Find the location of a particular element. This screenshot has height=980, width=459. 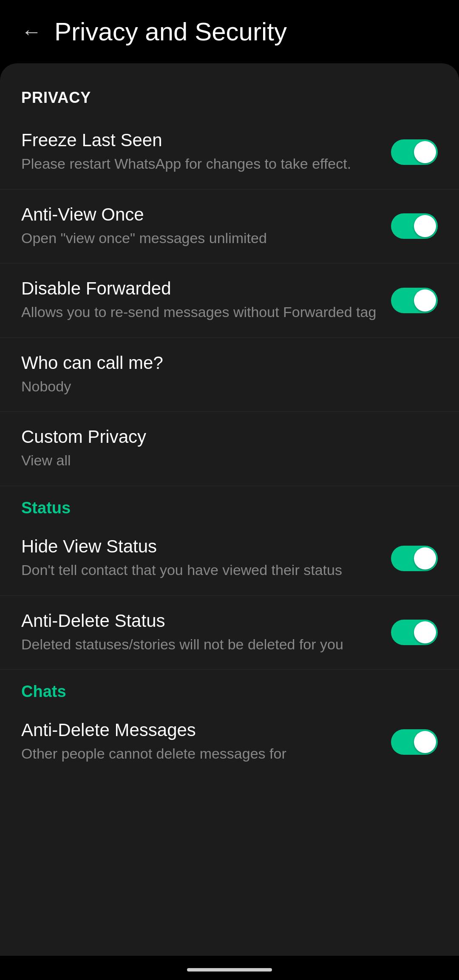

disable-forwarded-text: Disable Forwarded Allows you to re-send … is located at coordinates (206, 300).